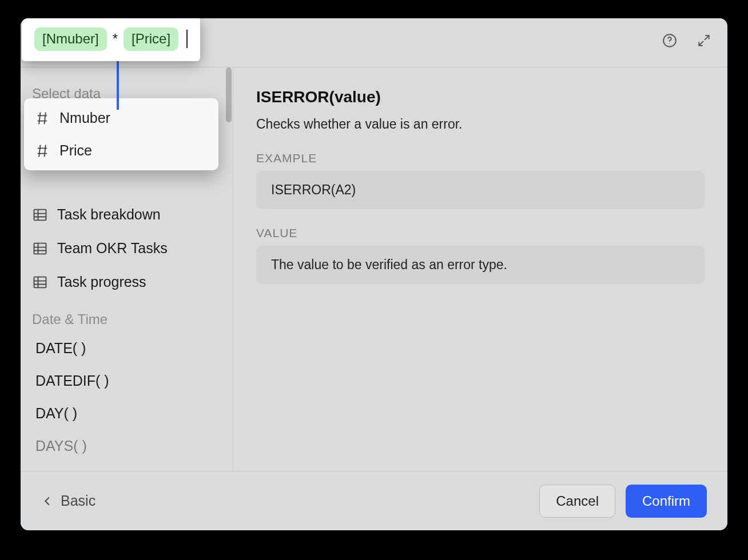  I want to click on cancel-button: Cancel, so click(578, 501).